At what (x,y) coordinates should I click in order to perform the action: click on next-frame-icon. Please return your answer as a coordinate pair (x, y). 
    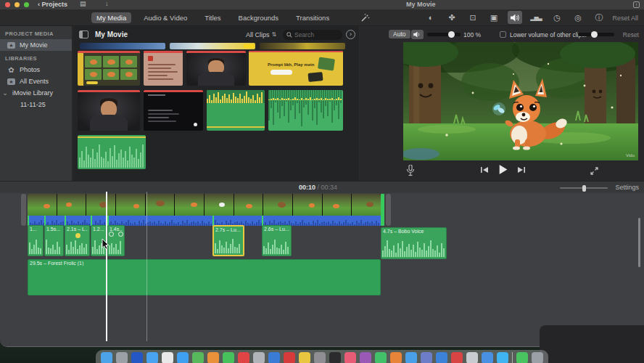
    Looking at the image, I should click on (521, 170).